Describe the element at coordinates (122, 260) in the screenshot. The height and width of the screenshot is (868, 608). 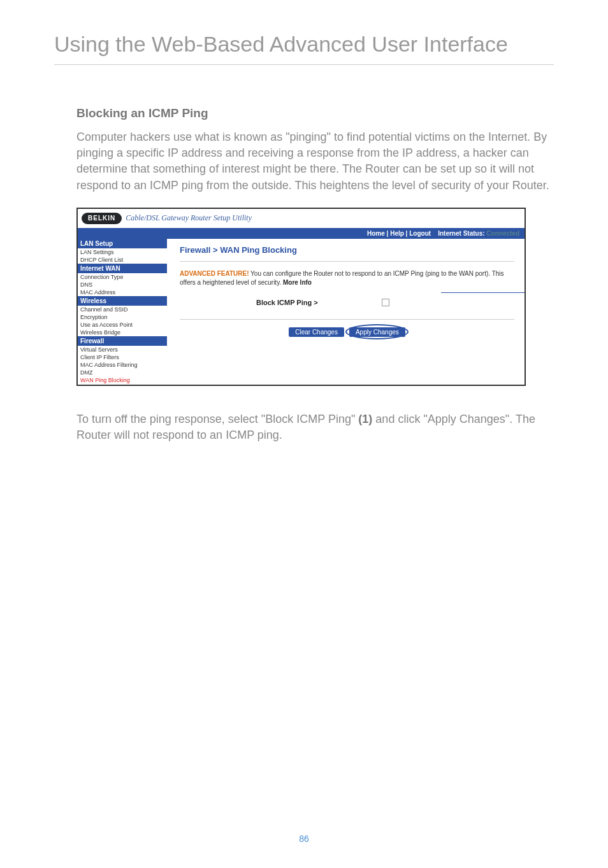
I see `sidebar-item-dhcp: DHCP Client List` at that location.